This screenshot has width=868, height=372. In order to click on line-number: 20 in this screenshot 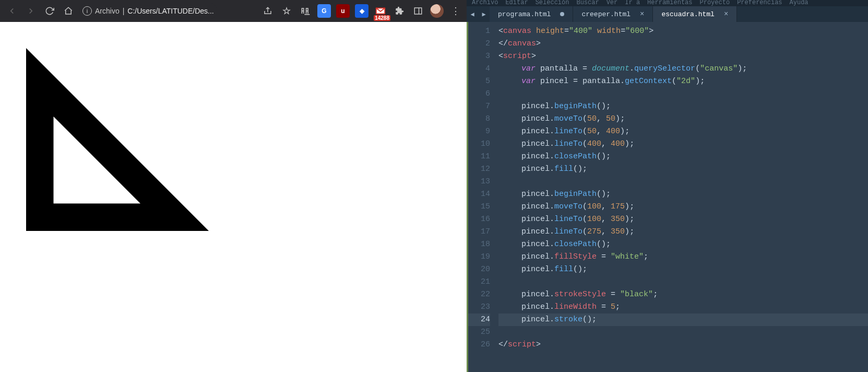, I will do `click(479, 270)`.